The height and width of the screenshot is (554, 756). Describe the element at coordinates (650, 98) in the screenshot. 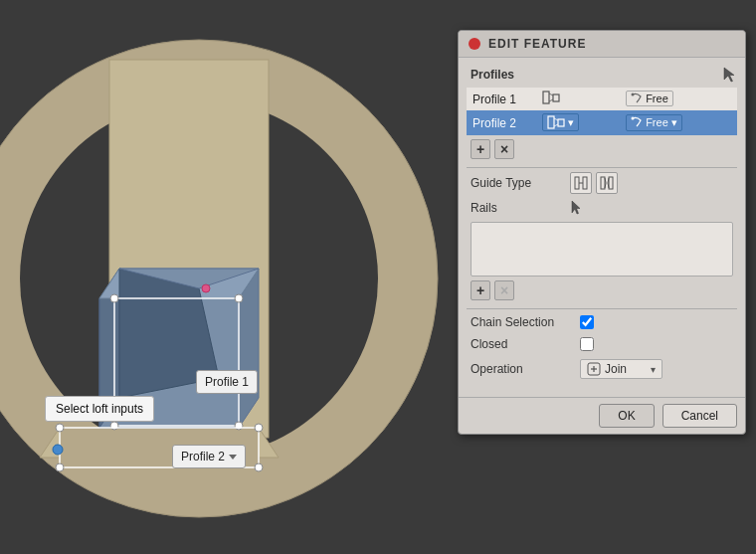

I see `profile1-type-dropdown: Free` at that location.